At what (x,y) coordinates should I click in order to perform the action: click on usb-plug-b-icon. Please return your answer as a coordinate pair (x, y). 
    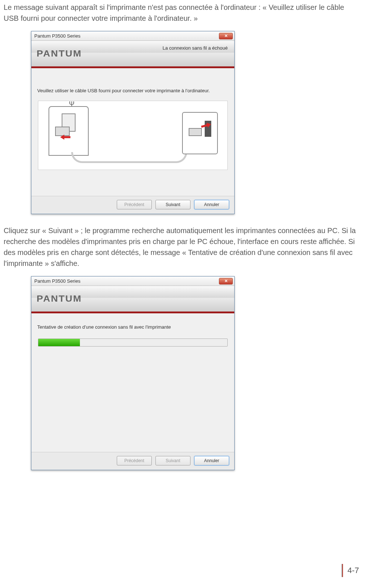
    Looking at the image, I should click on (62, 131).